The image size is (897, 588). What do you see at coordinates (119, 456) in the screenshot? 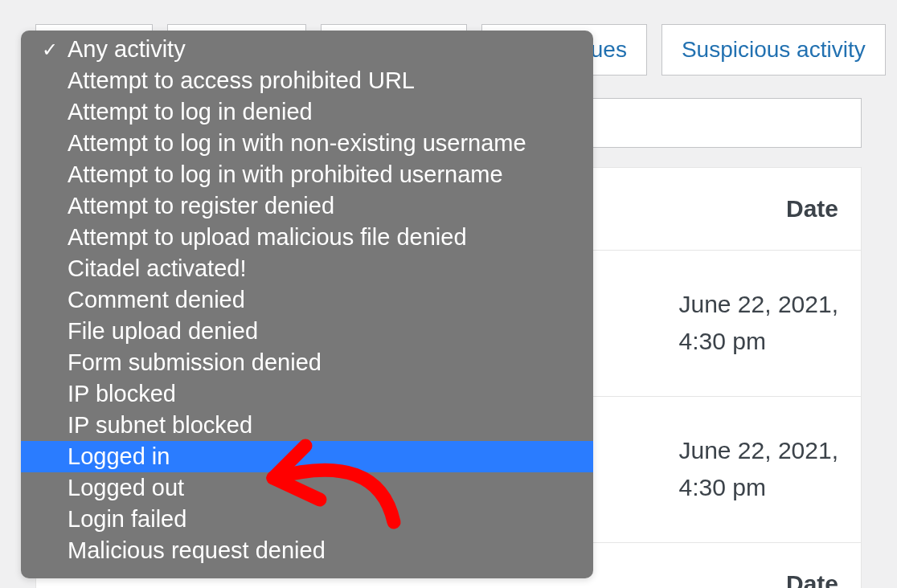
I see `dropdown-option-label: Logged in` at bounding box center [119, 456].